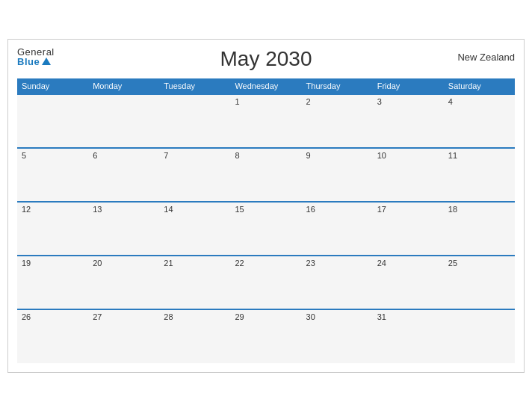  What do you see at coordinates (194, 263) in the screenshot?
I see `day-number-21: 21` at bounding box center [194, 263].